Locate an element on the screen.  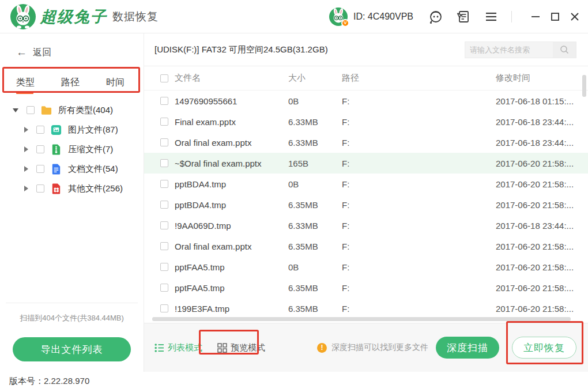
cell-file-size: 165B is located at coordinates (315, 164).